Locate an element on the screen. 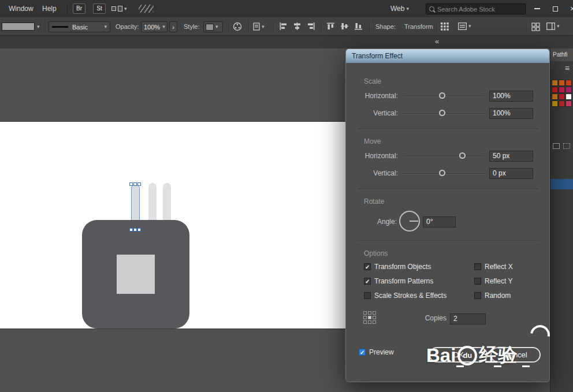 Image resolution: width=573 pixels, height=392 pixels. stock-button: St is located at coordinates (99, 9).